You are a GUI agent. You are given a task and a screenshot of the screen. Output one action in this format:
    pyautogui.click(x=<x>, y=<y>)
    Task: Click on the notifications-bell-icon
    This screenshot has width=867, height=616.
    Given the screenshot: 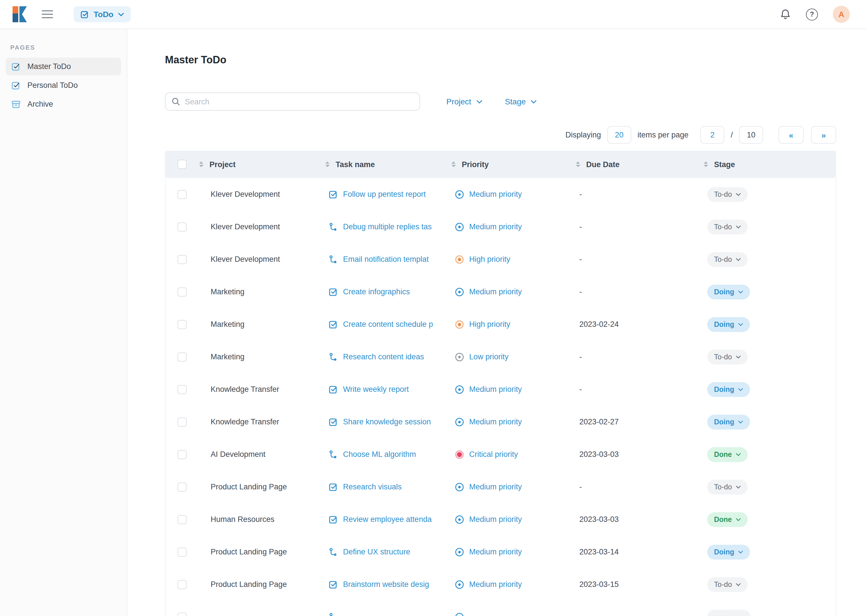 What is the action you would take?
    pyautogui.click(x=785, y=14)
    